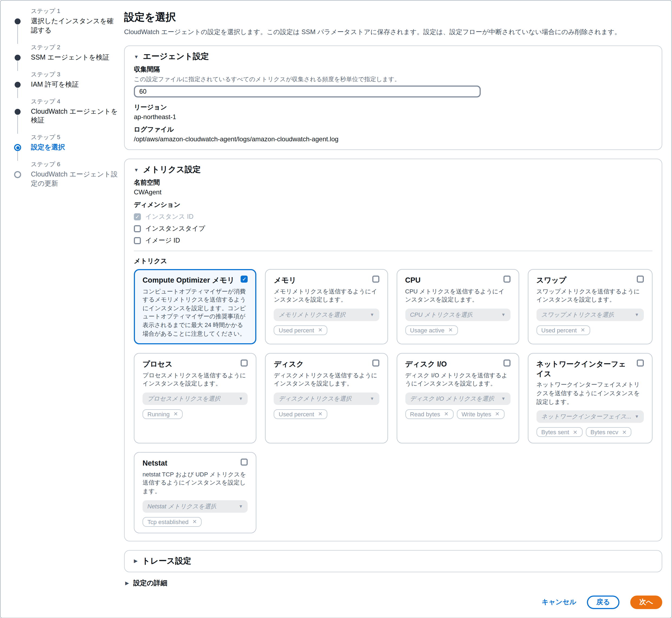  I want to click on dimension-checkbox-instance-id: インスタンス ID, so click(393, 217).